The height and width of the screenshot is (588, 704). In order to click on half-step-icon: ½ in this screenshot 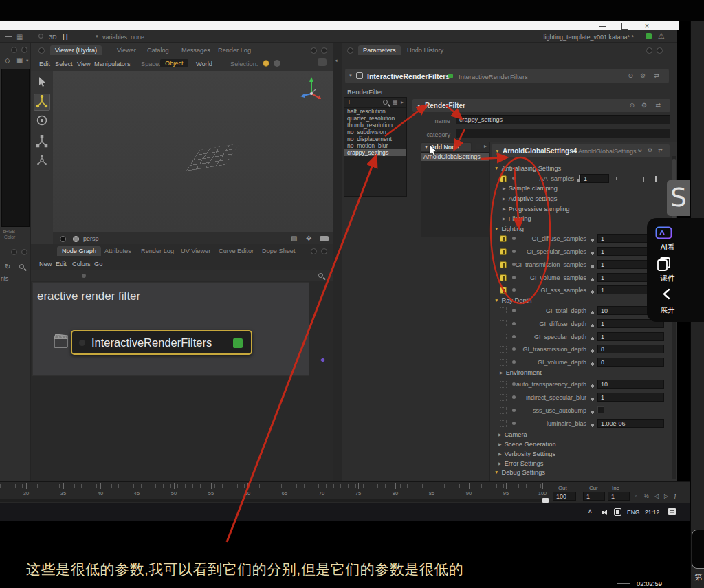, I will do `click(646, 497)`.